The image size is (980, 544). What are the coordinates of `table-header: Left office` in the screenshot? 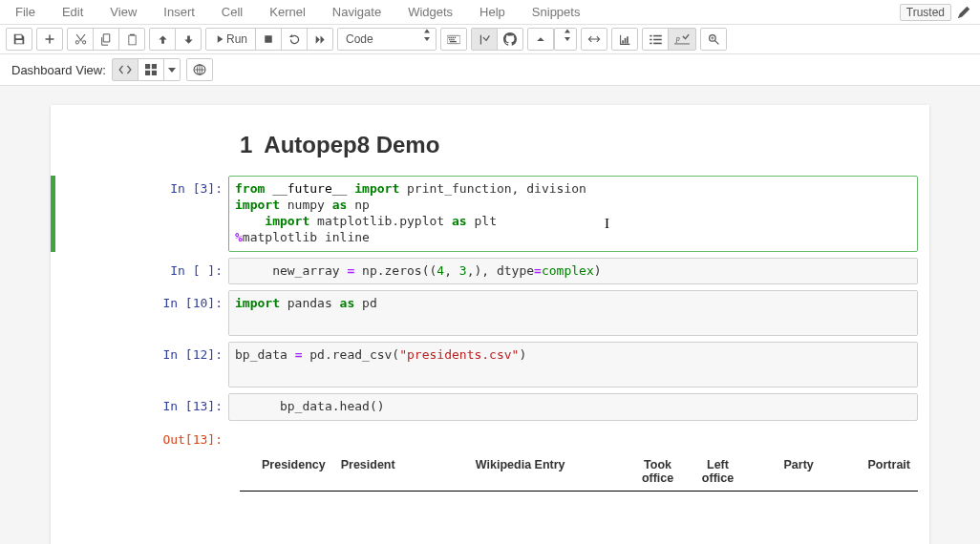 It's located at (718, 471).